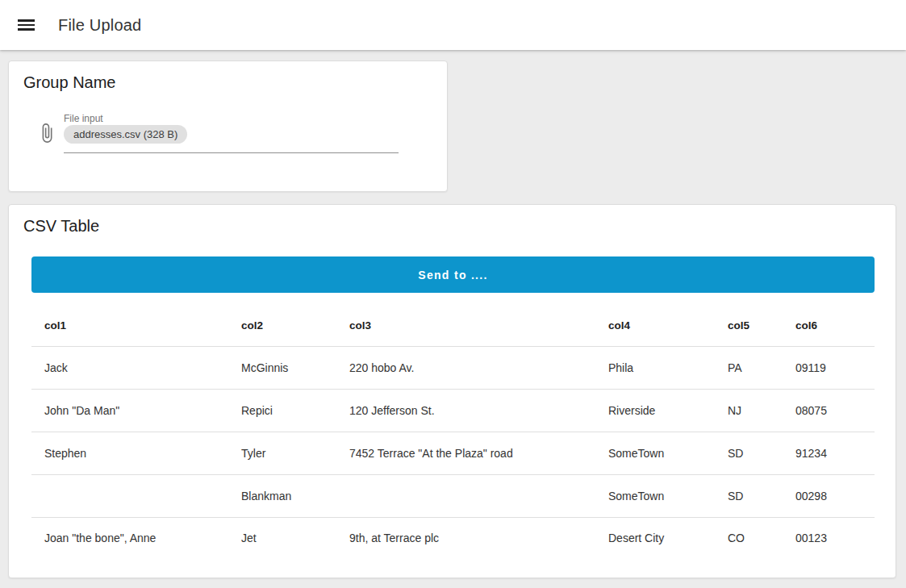 Image resolution: width=906 pixels, height=588 pixels. Describe the element at coordinates (829, 368) in the screenshot. I see `table-cell: 09119` at that location.